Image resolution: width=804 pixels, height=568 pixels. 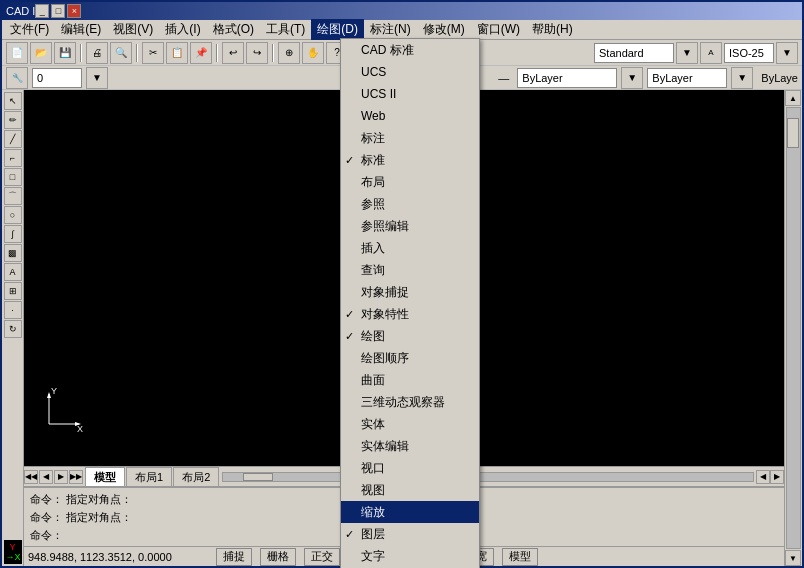 I want to click on scroll-up: ▲, so click(x=793, y=98).